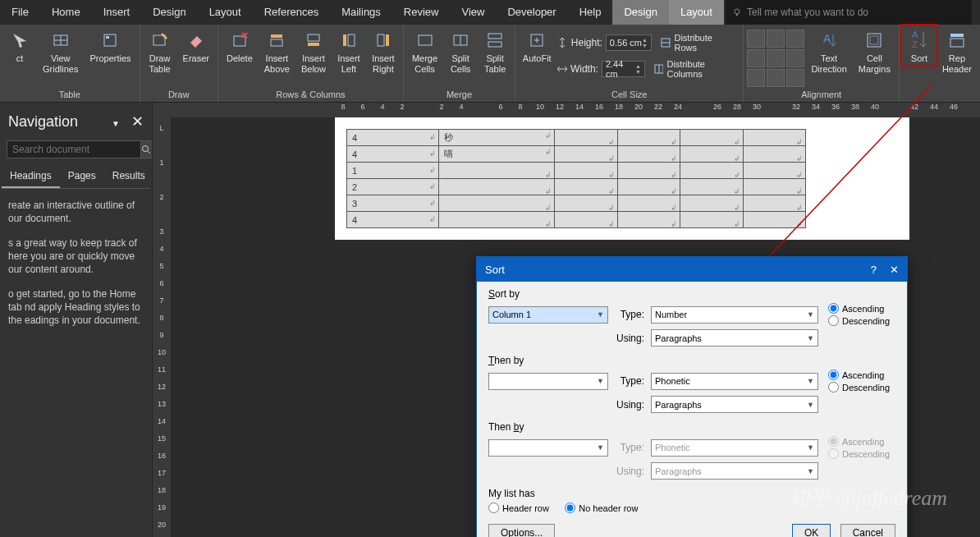 Image resolution: width=980 pixels, height=537 pixels. I want to click on insert-above-button: Insert Above, so click(277, 51).